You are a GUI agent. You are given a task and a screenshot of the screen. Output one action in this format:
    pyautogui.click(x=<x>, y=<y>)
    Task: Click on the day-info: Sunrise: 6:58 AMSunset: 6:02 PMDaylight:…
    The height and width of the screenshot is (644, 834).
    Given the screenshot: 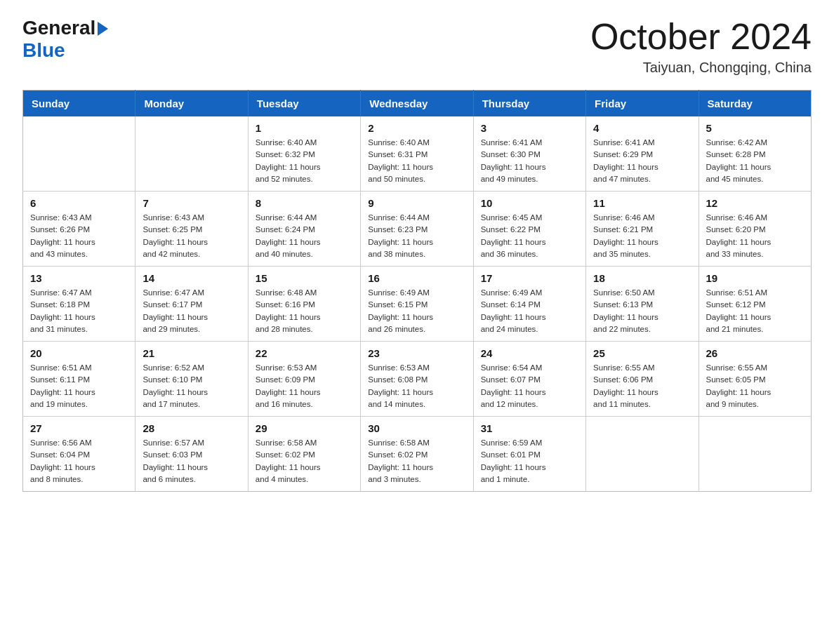 What is the action you would take?
    pyautogui.click(x=417, y=462)
    